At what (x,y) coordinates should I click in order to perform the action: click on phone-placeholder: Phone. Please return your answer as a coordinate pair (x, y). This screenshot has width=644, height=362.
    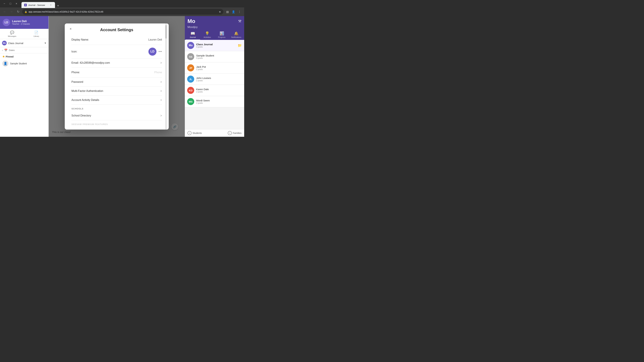
    Looking at the image, I should click on (134, 72).